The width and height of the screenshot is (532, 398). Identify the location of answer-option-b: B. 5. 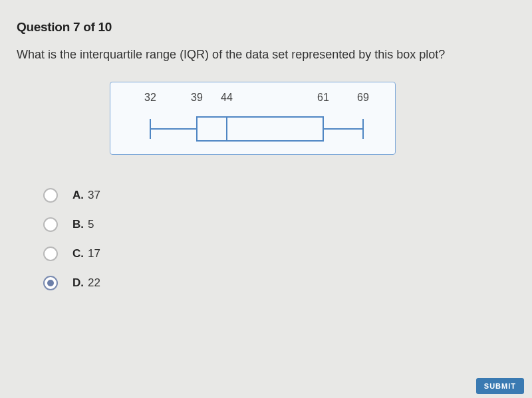
(279, 225).